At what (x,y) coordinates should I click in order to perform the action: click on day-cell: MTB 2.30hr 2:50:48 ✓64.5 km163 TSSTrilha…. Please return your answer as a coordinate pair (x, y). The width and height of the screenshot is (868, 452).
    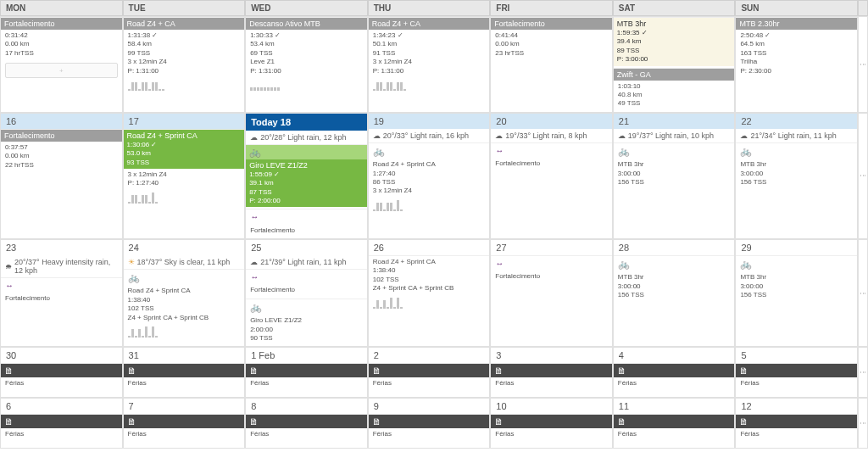
    Looking at the image, I should click on (797, 64).